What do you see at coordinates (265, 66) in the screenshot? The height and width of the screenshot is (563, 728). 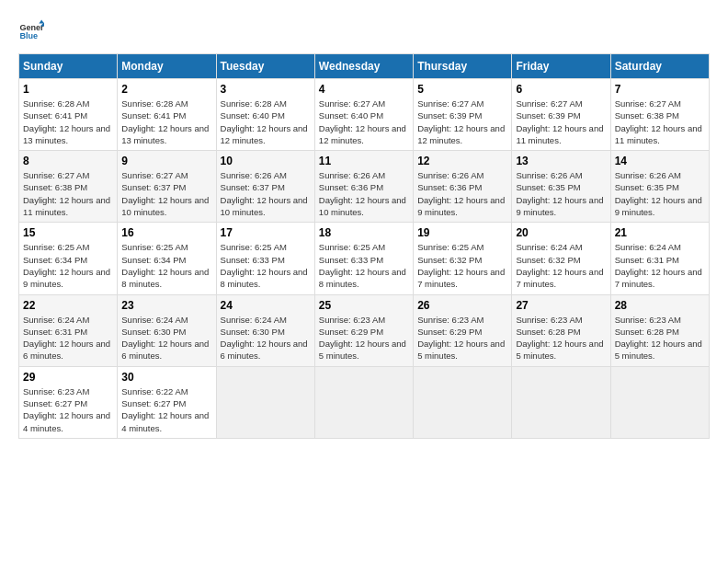 I see `day-header-tuesday: Tuesday` at bounding box center [265, 66].